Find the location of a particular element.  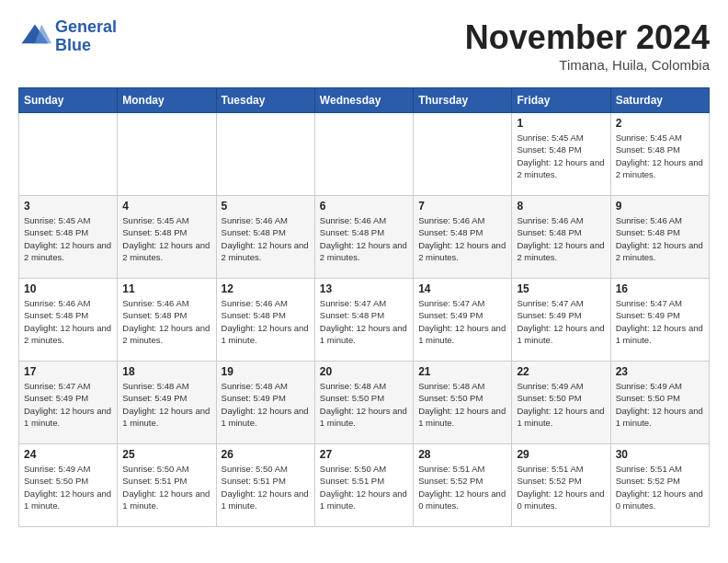

calendar-cell: 8Sunrise: 5:46 AM Sunset: 5:48 PM Daylig… is located at coordinates (561, 237).